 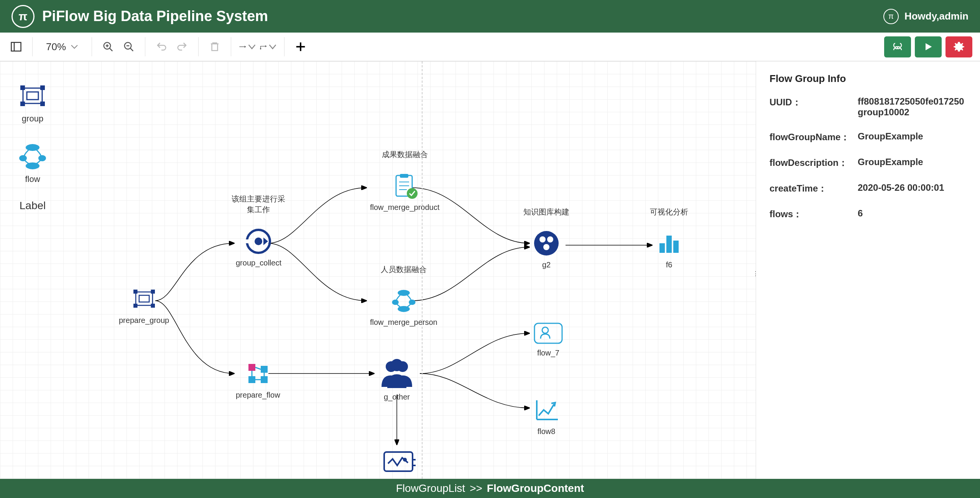 What do you see at coordinates (490, 16) in the screenshot?
I see `app-header: π PiFlow Big Data Pipeline System π Howd…` at bounding box center [490, 16].